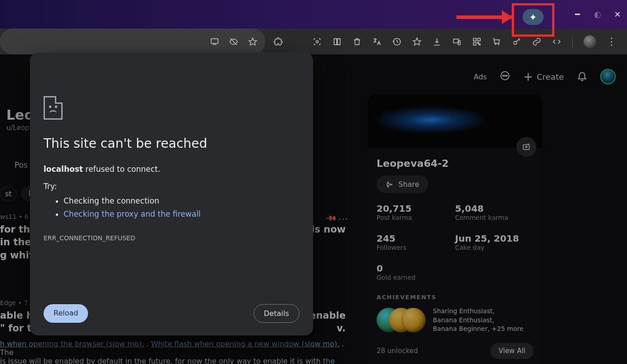 The width and height of the screenshot is (627, 364). What do you see at coordinates (484, 17) in the screenshot?
I see `annotation-arrow` at bounding box center [484, 17].